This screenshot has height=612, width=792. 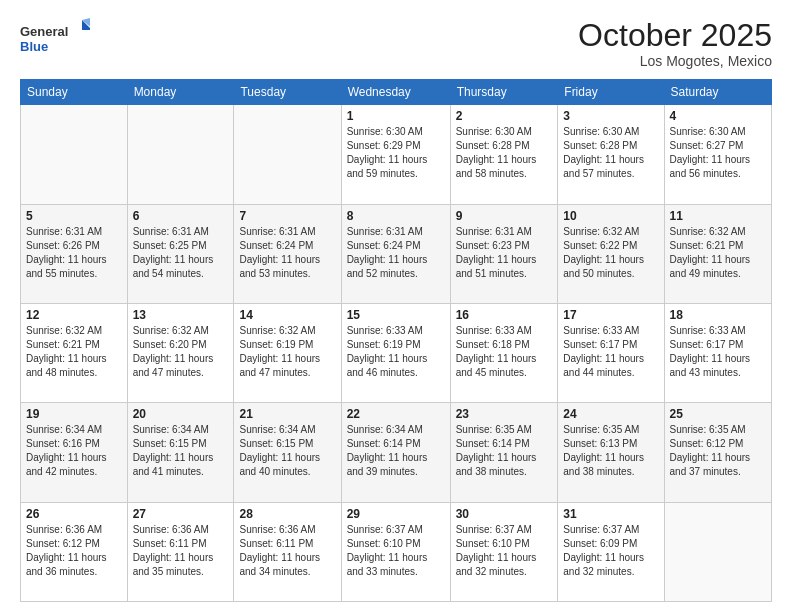 What do you see at coordinates (718, 451) in the screenshot?
I see `day-info: Sunrise: 6:35 AMSunset: 6:12 PMDaylight:…` at bounding box center [718, 451].